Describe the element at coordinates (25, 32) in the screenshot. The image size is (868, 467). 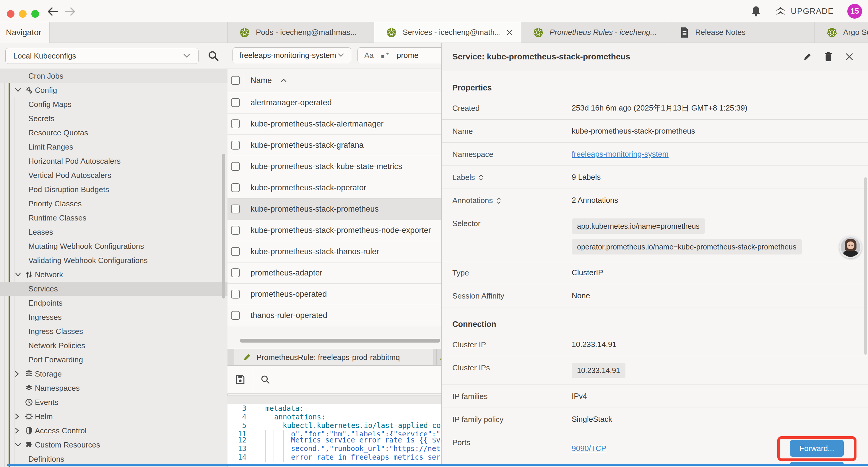
I see `navigator-tab: Navigator` at that location.